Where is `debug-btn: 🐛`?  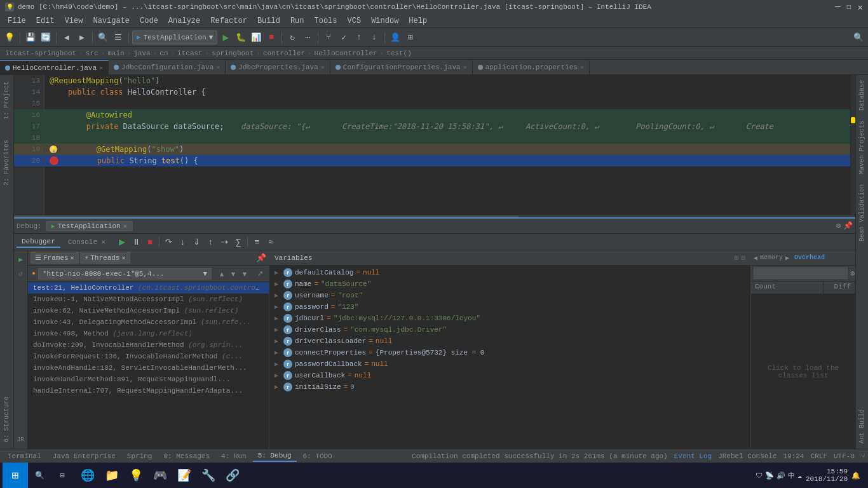 debug-btn: 🐛 is located at coordinates (241, 37).